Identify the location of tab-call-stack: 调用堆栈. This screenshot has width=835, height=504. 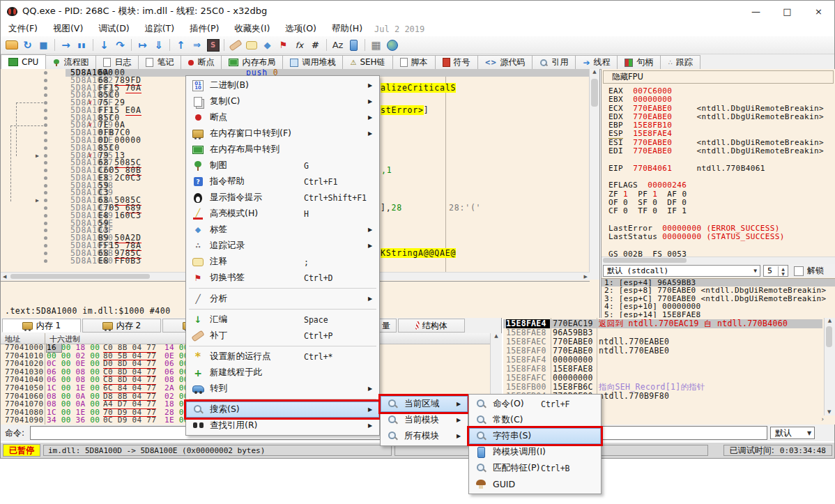
(312, 62).